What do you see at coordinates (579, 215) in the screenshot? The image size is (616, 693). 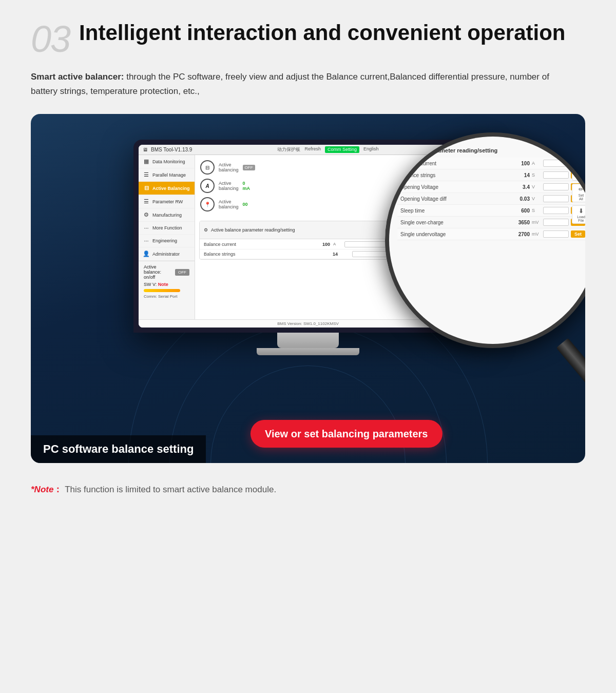 I see `load-file-side-btn: ⬇ LoadFile` at bounding box center [579, 215].